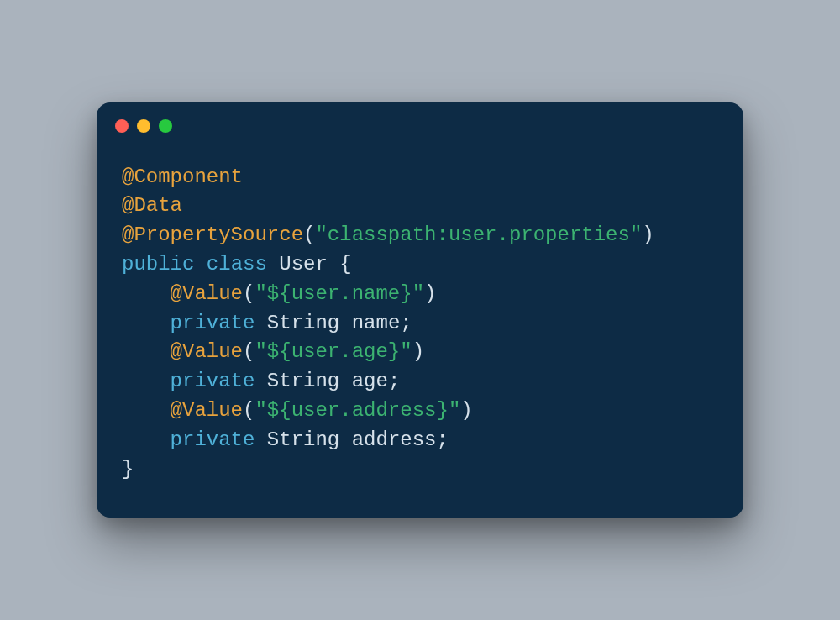  Describe the element at coordinates (345, 264) in the screenshot. I see `brace: {` at that location.